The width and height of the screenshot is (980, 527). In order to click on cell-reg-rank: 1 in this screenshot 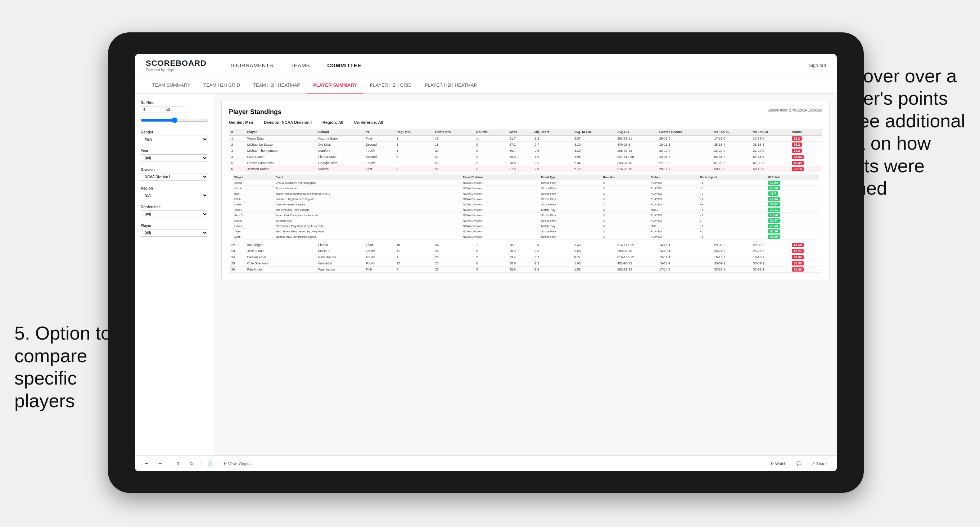, I will do `click(414, 151)`.